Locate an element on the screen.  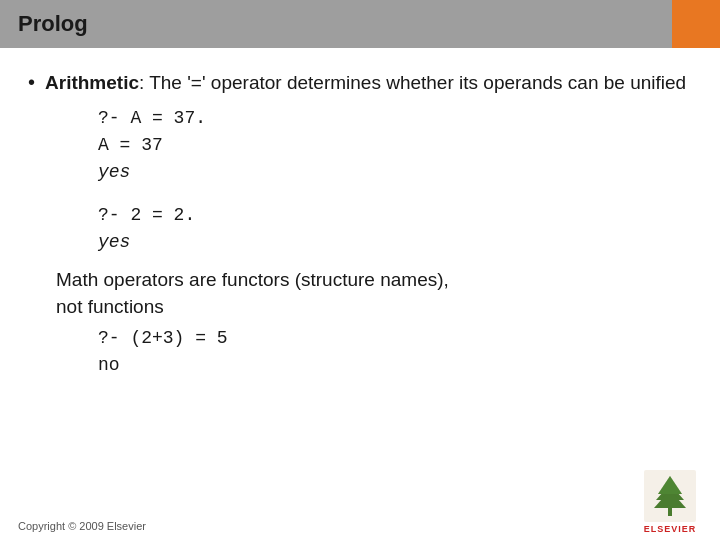
code-block-2: ?- 2 = 2. yes is located at coordinates (395, 229).